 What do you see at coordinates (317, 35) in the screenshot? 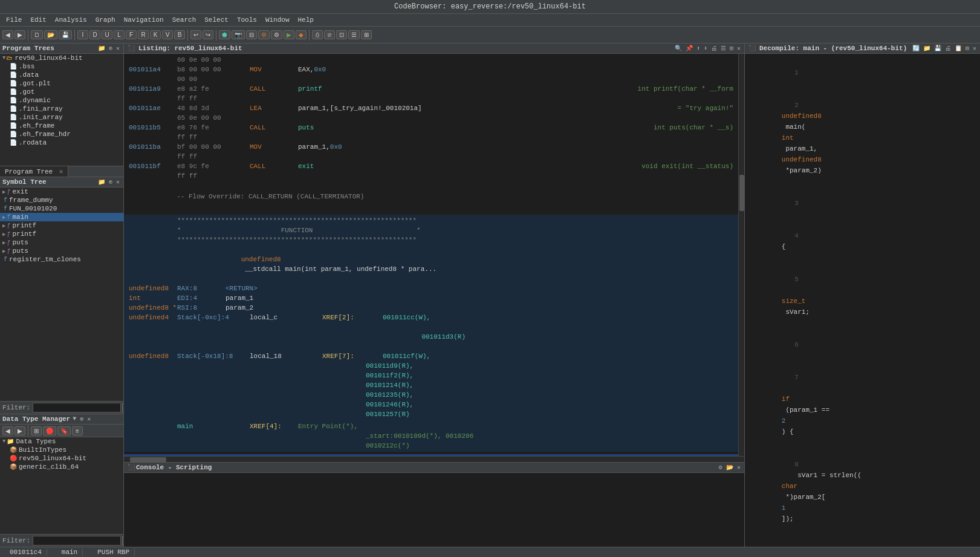
I see `toolbar-misc1: ⎙` at bounding box center [317, 35].